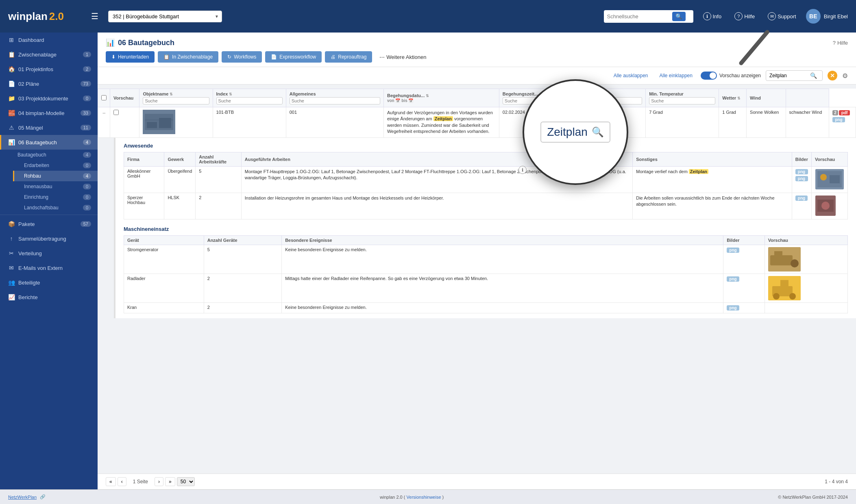 The width and height of the screenshot is (856, 504). Describe the element at coordinates (49, 69) in the screenshot. I see `sidebar-item-projektinfos: 🏠 01 Projektinfos 2` at that location.